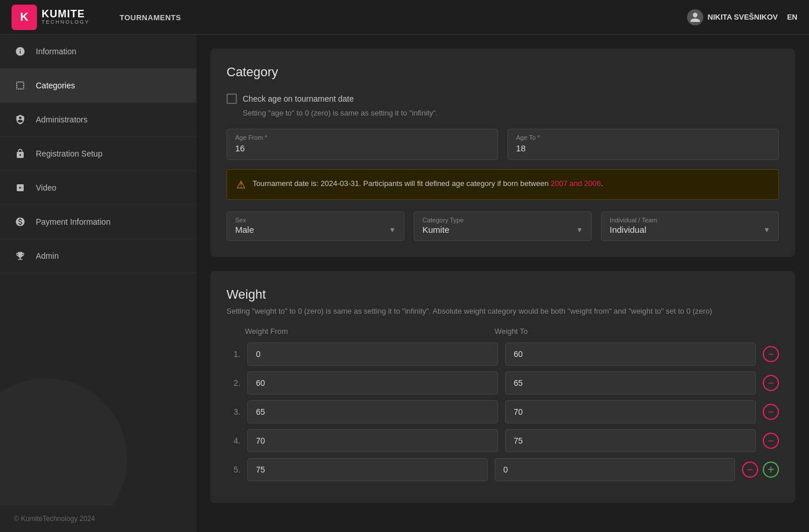 This screenshot has width=809, height=532. What do you see at coordinates (404, 17) in the screenshot?
I see `header: K KUMITE TECHNOLOGY TOURNAMENTS NIKITA S…` at bounding box center [404, 17].